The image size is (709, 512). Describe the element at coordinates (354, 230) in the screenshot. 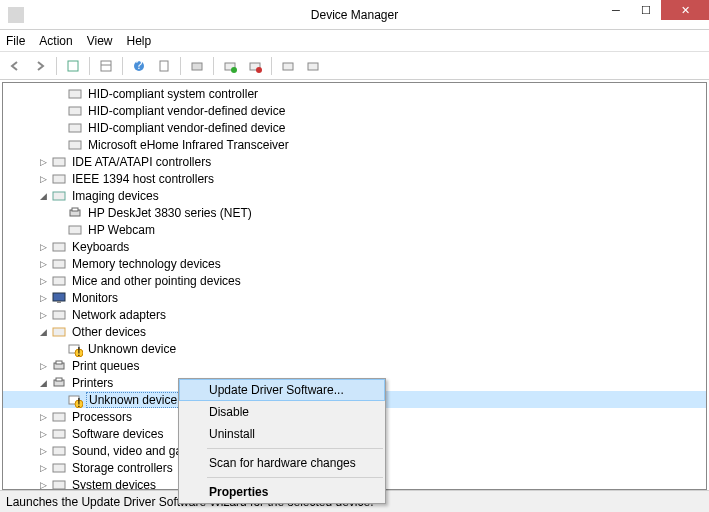

I see `tree-node: HP Webcam` at that location.